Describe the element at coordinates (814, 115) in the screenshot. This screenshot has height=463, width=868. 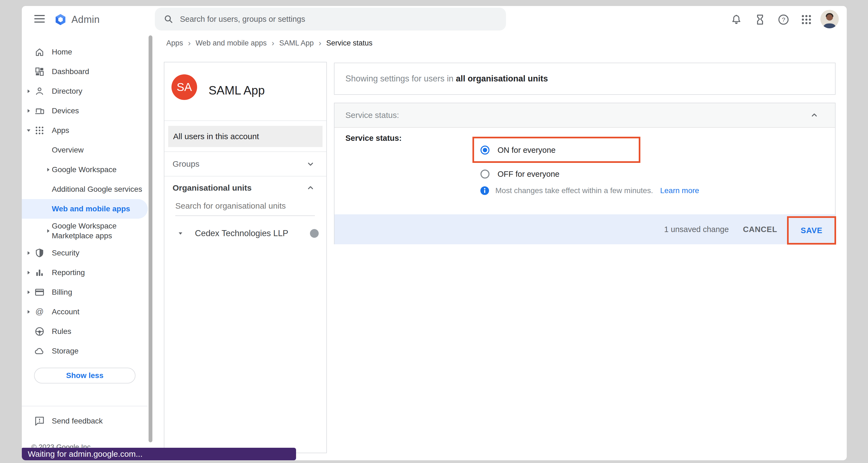
I see `collapse-chevron-up-icon` at that location.